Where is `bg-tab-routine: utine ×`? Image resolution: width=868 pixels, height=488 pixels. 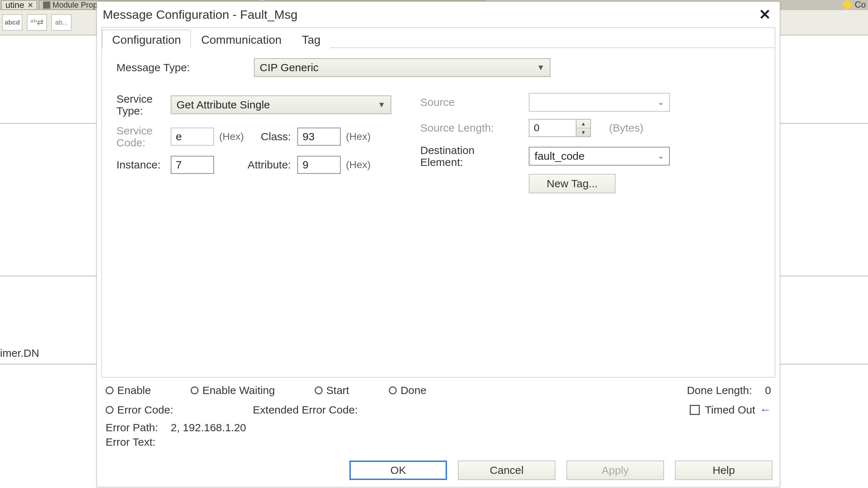 bg-tab-routine: utine × is located at coordinates (19, 5).